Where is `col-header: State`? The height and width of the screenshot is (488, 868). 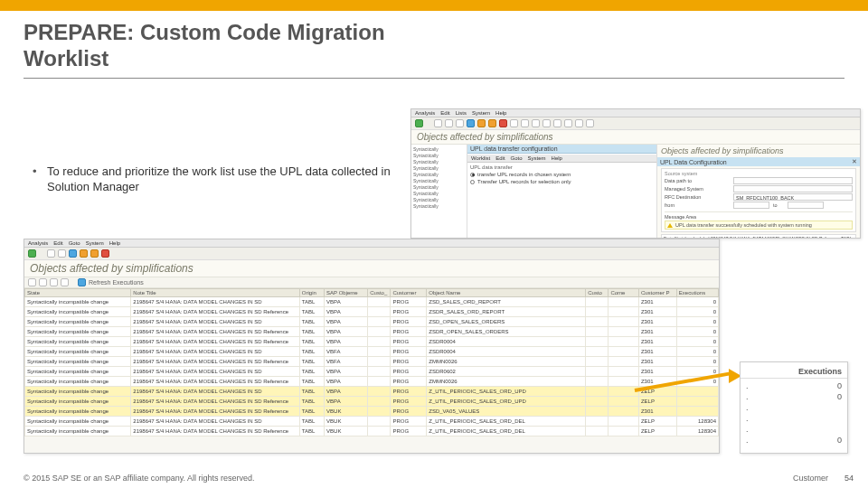 col-header: State is located at coordinates (78, 293).